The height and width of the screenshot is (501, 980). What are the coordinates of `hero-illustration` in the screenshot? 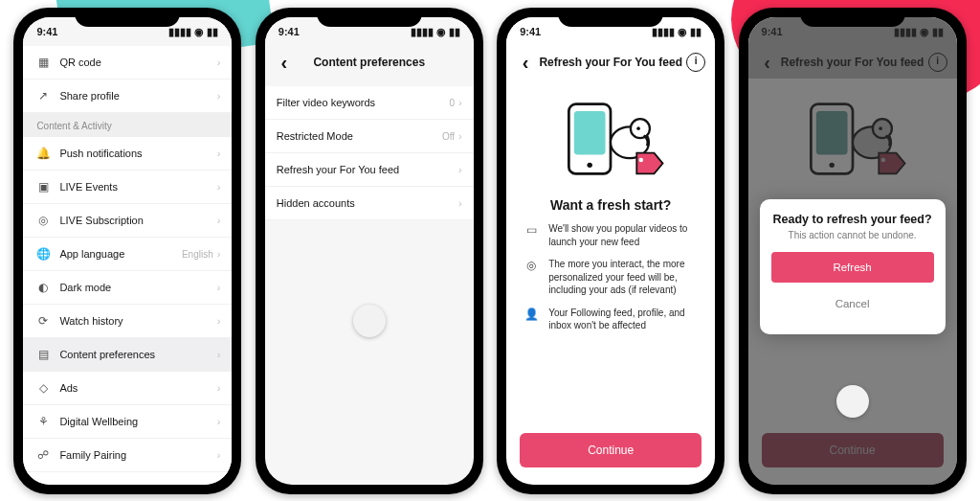 It's located at (611, 140).